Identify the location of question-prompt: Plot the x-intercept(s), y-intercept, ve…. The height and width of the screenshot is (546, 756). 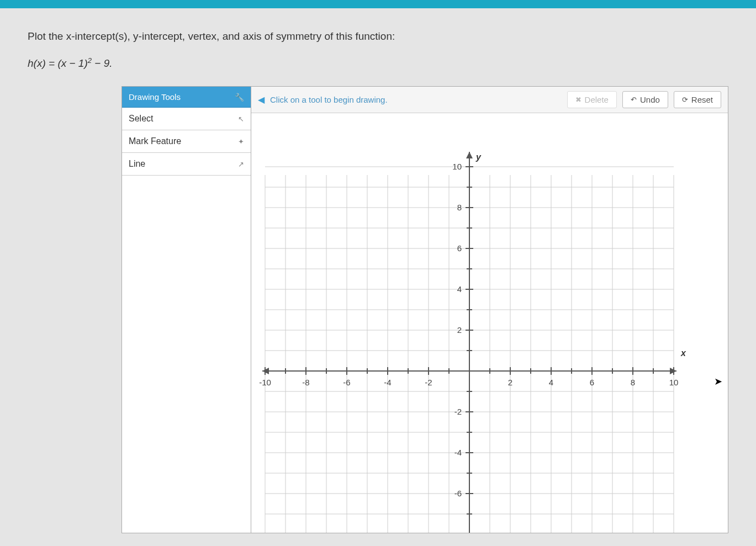
(378, 36).